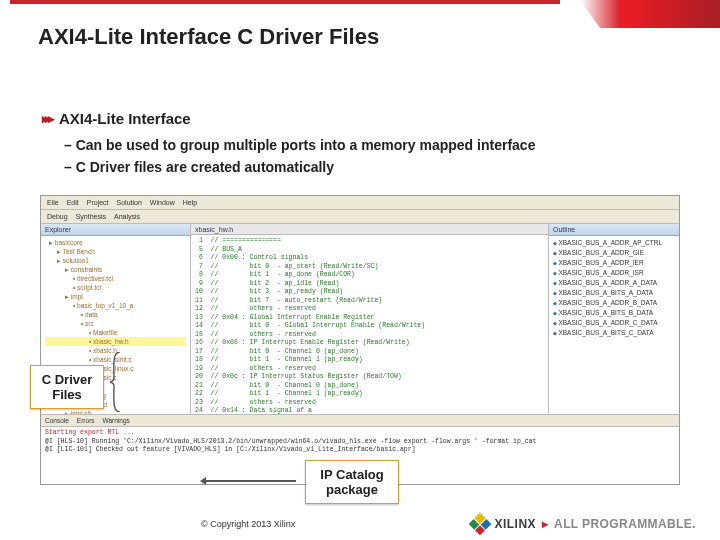 The height and width of the screenshot is (540, 720). I want to click on ide-toolbar-btn: Analysis, so click(127, 216).